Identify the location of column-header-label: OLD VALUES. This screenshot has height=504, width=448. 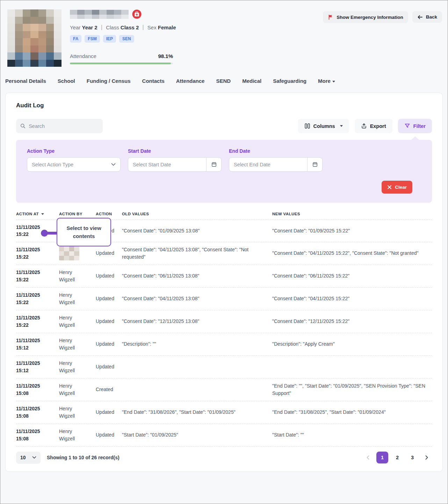
(136, 214).